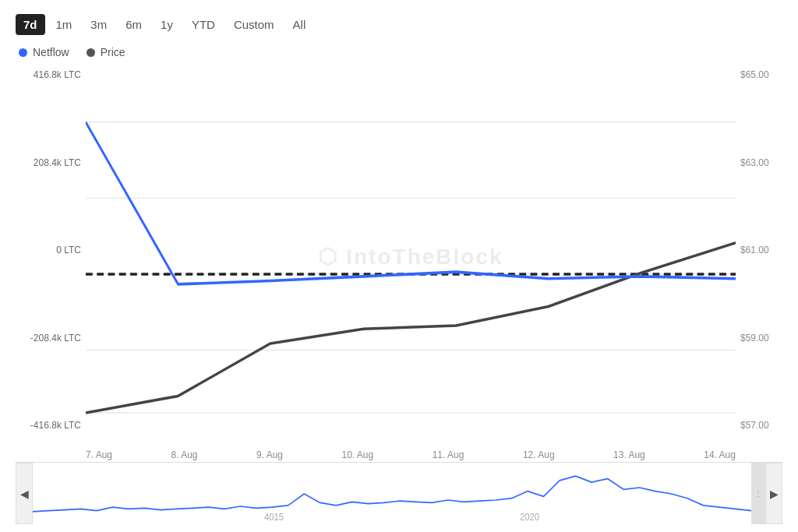 The width and height of the screenshot is (798, 532). I want to click on filter-btn-3m: 3m, so click(98, 25).